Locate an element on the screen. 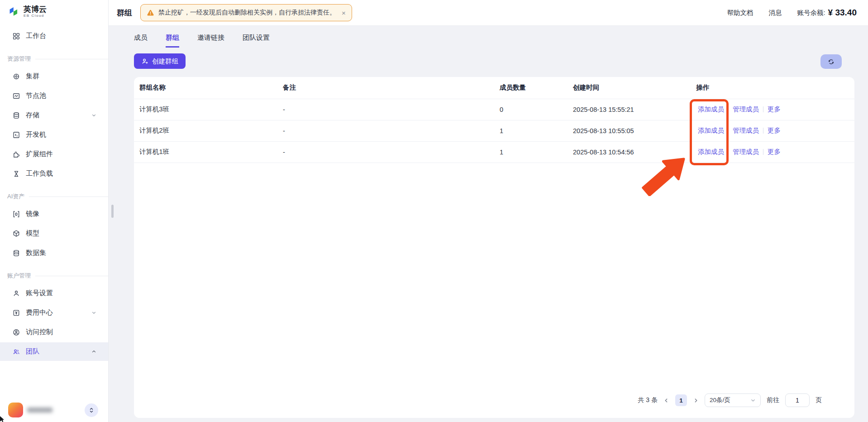 The height and width of the screenshot is (422, 868). sidebar-item-images: 镜像 is located at coordinates (54, 214).